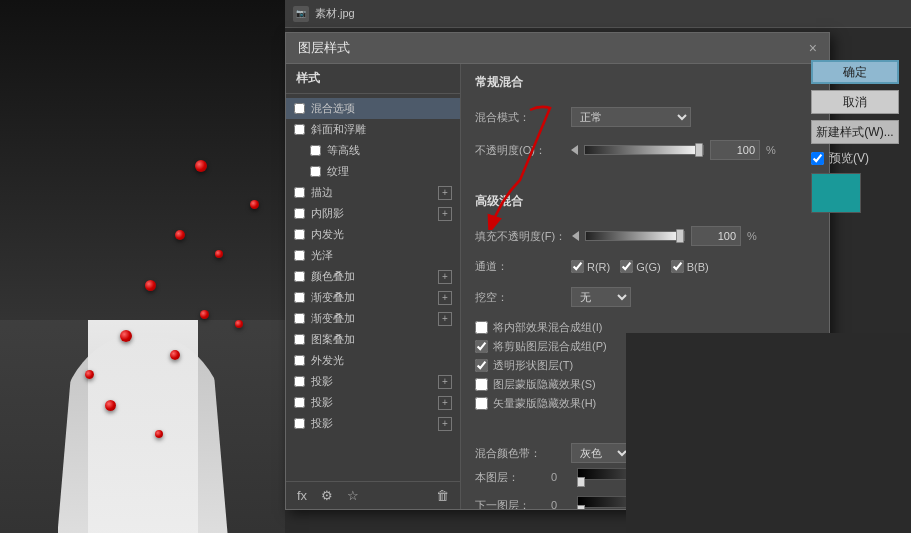 The image size is (911, 533). I want to click on confirm-button: 确定, so click(855, 72).